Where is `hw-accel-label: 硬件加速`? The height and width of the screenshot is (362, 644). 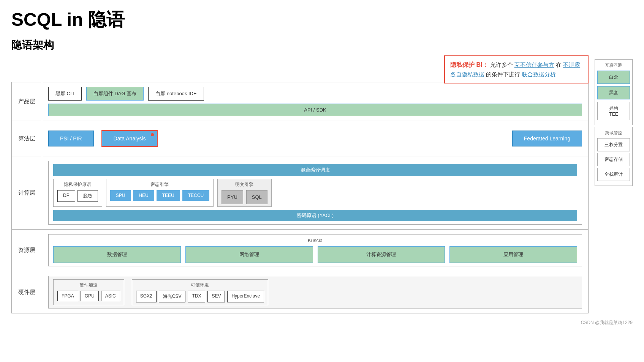 hw-accel-label: 硬件加速 is located at coordinates (89, 285).